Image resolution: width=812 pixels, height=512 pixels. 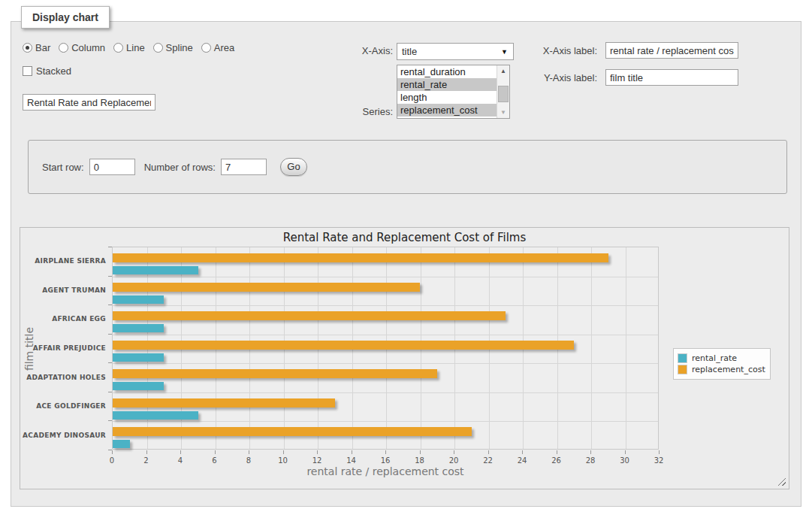 I want to click on chart-type-radio-line: Line, so click(x=129, y=48).